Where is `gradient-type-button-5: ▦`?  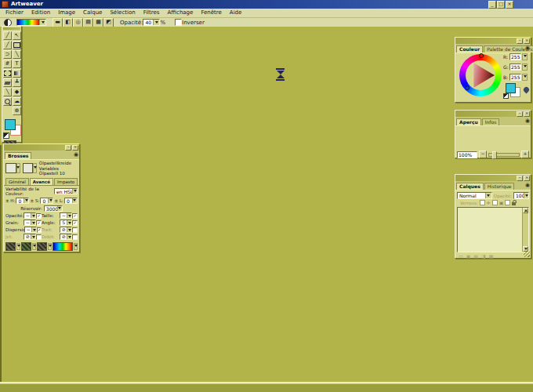 gradient-type-button-5: ▦ is located at coordinates (99, 23).